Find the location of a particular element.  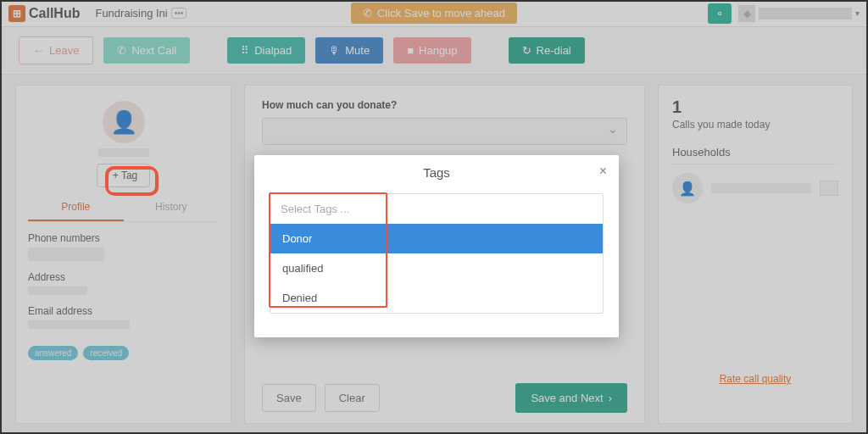

tag-option-donor: Donor is located at coordinates (437, 239).